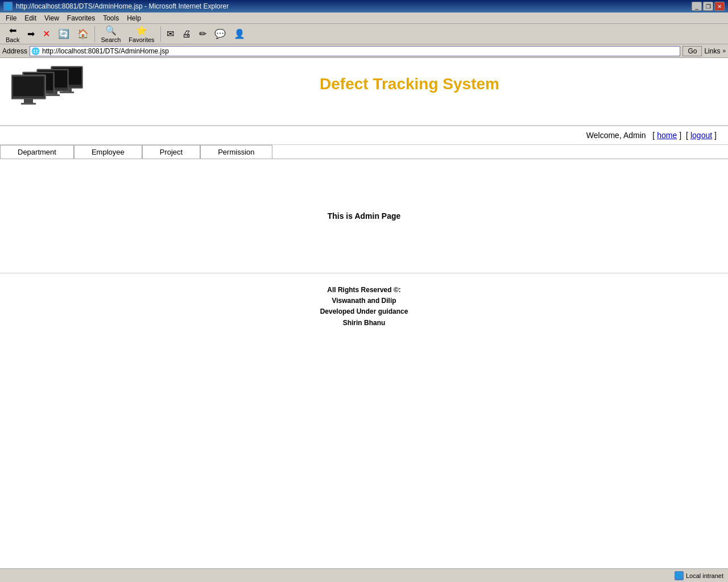  Describe the element at coordinates (220, 34) in the screenshot. I see `discuss-icon: 💬` at that location.